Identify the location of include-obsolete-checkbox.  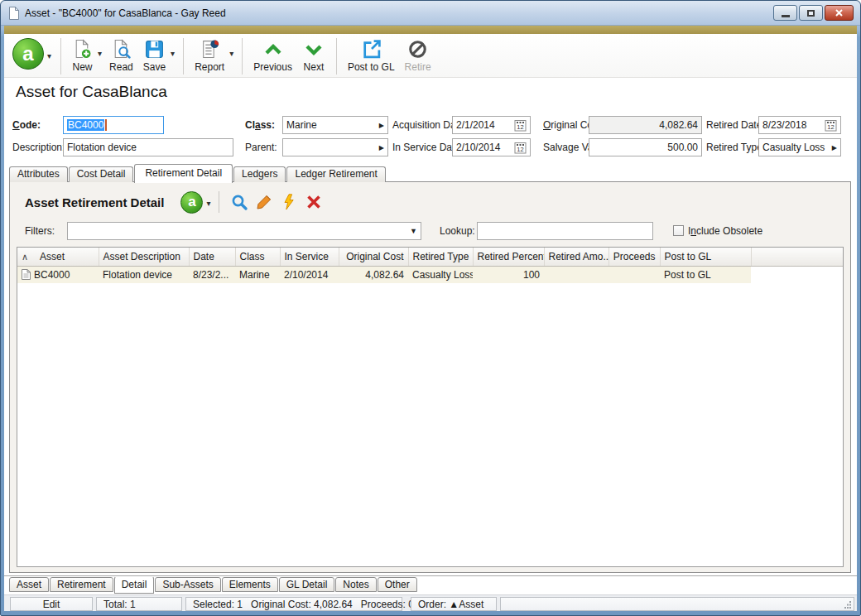
(679, 230).